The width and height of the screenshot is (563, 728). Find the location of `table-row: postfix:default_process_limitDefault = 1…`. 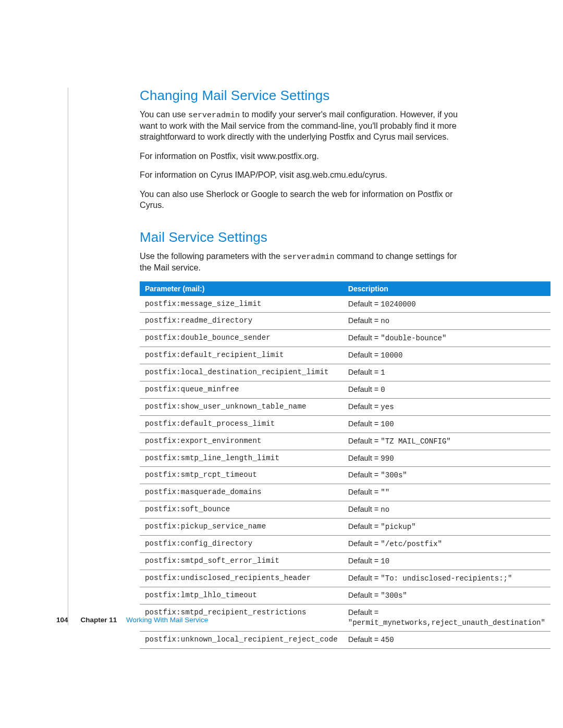

table-row: postfix:default_process_limitDefault = 1… is located at coordinates (345, 424).